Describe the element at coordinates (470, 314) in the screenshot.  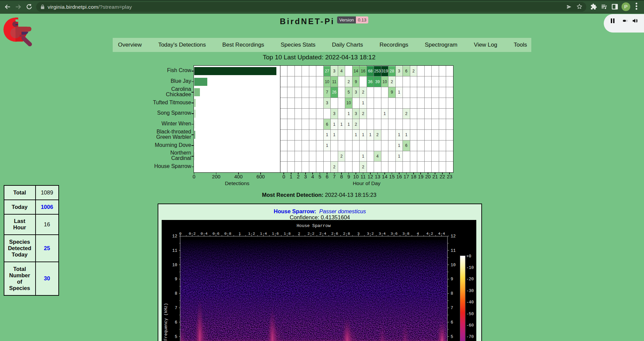
I see `svg-text: -50` at that location.